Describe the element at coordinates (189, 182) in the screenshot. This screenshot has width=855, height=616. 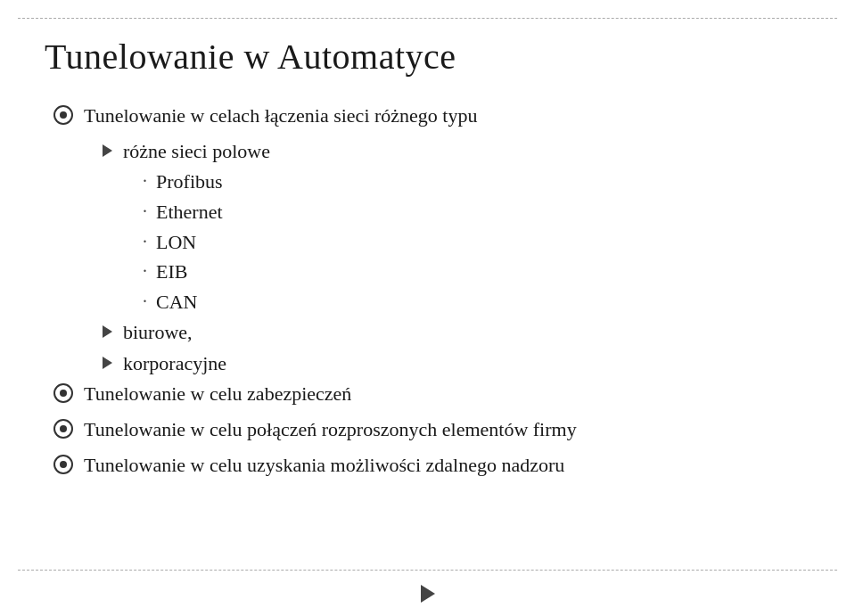
I see `profibus-text: Profibus` at that location.